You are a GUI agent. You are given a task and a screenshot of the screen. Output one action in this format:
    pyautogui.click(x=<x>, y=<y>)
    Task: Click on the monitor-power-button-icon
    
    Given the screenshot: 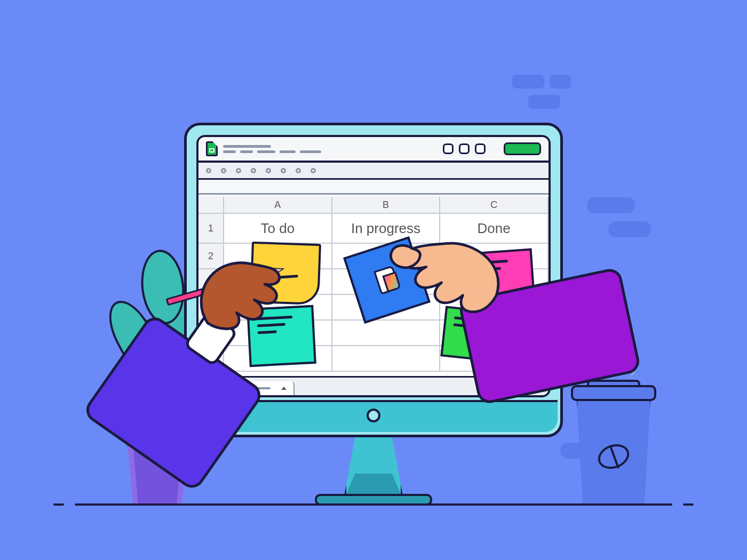 What is the action you would take?
    pyautogui.click(x=374, y=415)
    